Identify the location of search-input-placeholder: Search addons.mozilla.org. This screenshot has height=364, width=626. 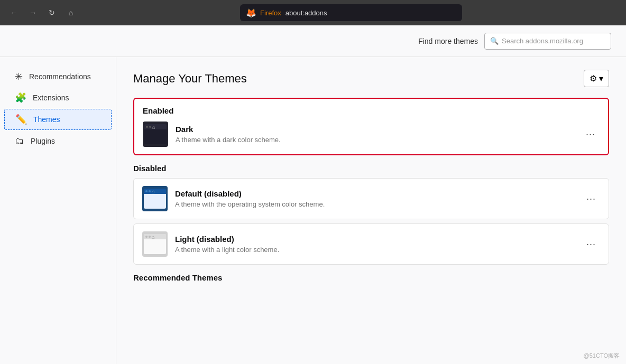
(542, 41).